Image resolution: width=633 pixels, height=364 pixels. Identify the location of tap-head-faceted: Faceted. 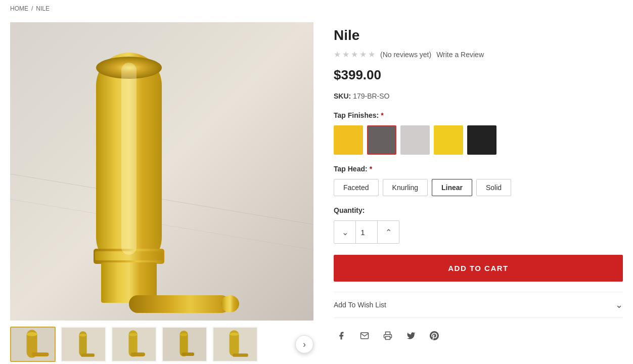
(356, 188).